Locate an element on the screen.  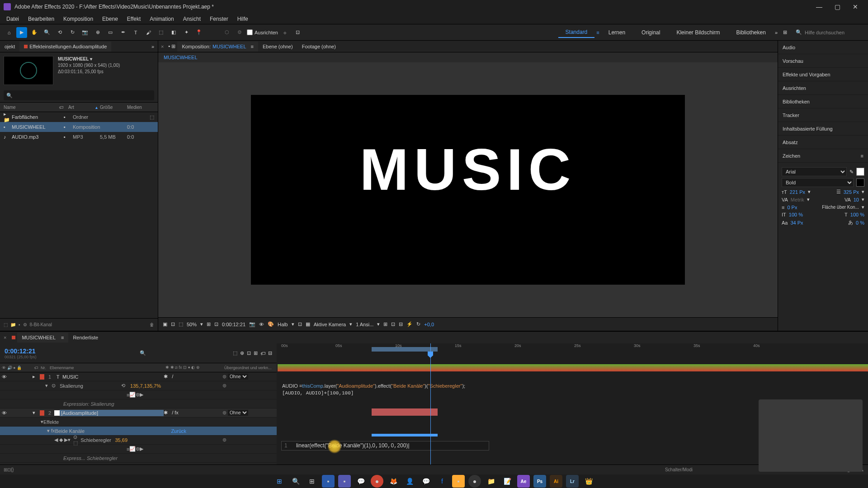
newcomp-icon: ▪ is located at coordinates (19, 324).